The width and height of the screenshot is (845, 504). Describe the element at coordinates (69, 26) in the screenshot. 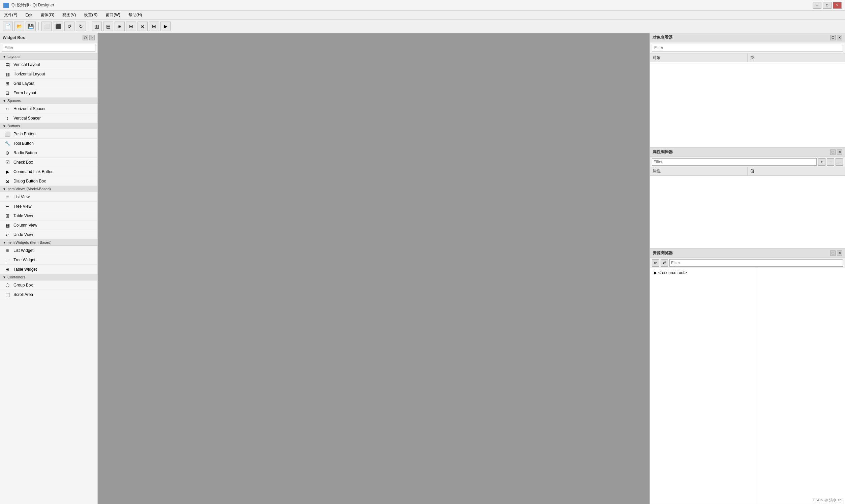

I see `toolbar-btn6: ↺` at that location.